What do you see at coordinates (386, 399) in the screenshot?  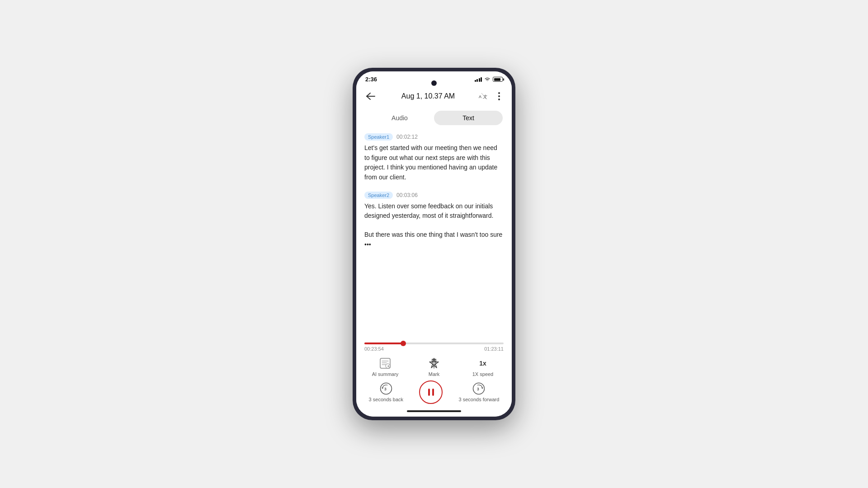 I see `rewind-label: 3 seconds back` at bounding box center [386, 399].